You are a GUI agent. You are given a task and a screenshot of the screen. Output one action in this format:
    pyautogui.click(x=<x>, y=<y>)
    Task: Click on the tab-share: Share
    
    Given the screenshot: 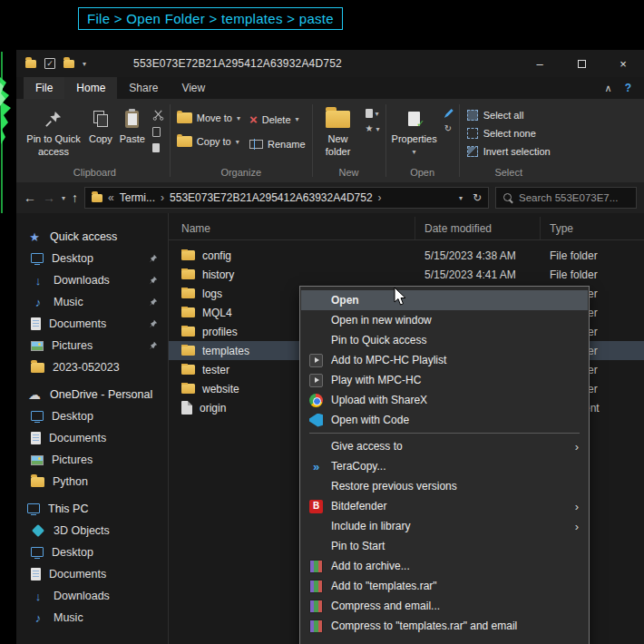 What is the action you would take?
    pyautogui.click(x=143, y=88)
    